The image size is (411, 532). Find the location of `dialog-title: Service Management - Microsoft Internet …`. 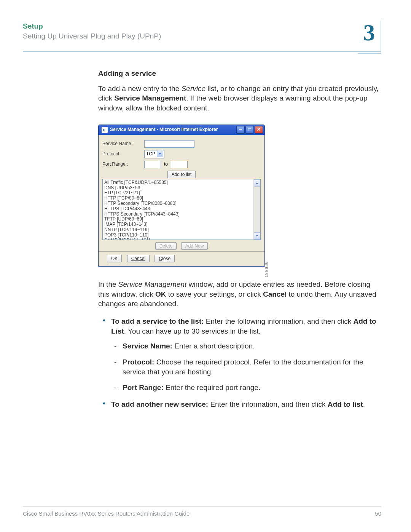

dialog-title: Service Management - Microsoft Internet … is located at coordinates (164, 129).